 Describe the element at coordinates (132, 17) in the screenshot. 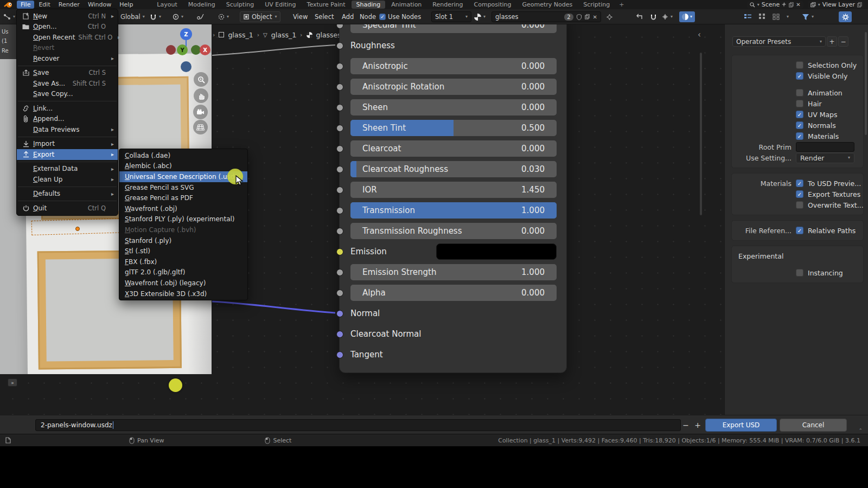

I see `transform-orientation-dropdown: Global ▾` at that location.